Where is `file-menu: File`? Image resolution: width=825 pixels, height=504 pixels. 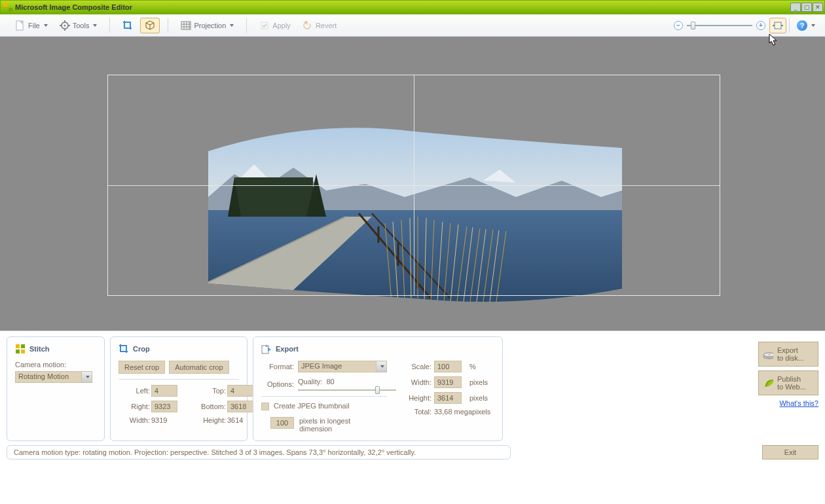 file-menu: File is located at coordinates (31, 26).